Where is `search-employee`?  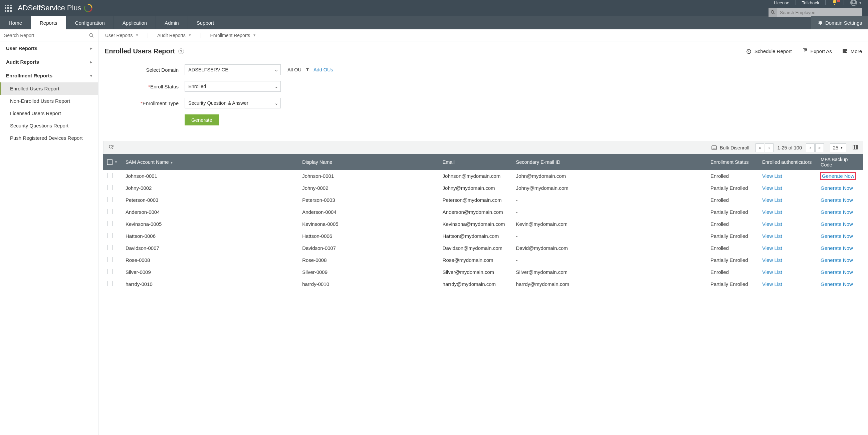
search-employee is located at coordinates (815, 12).